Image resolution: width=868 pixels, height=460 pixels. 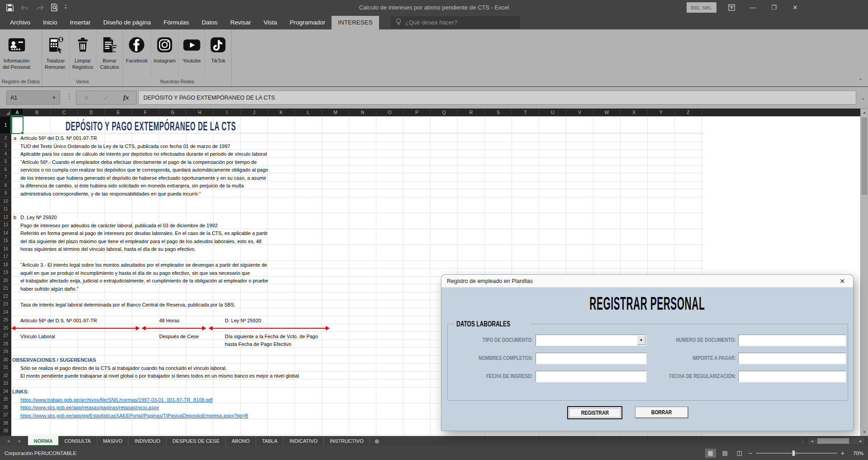 What do you see at coordinates (5, 154) in the screenshot?
I see `row-header-4: 4` at bounding box center [5, 154].